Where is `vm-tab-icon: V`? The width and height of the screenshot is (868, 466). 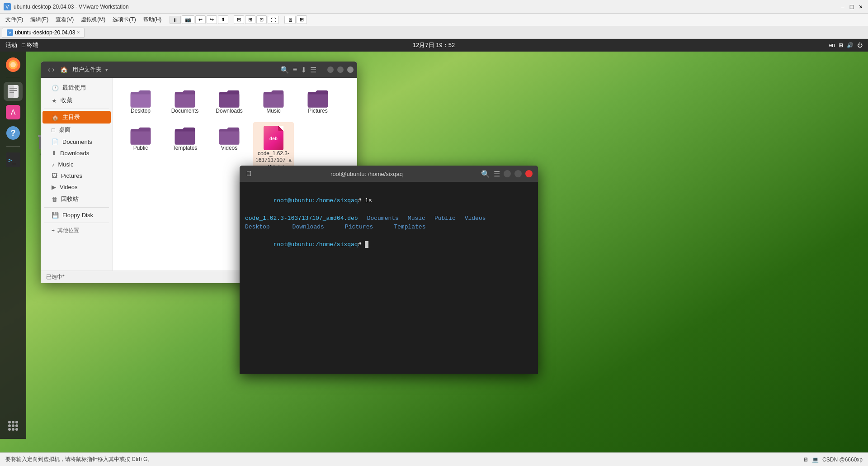 vm-tab-icon: V is located at coordinates (10, 33).